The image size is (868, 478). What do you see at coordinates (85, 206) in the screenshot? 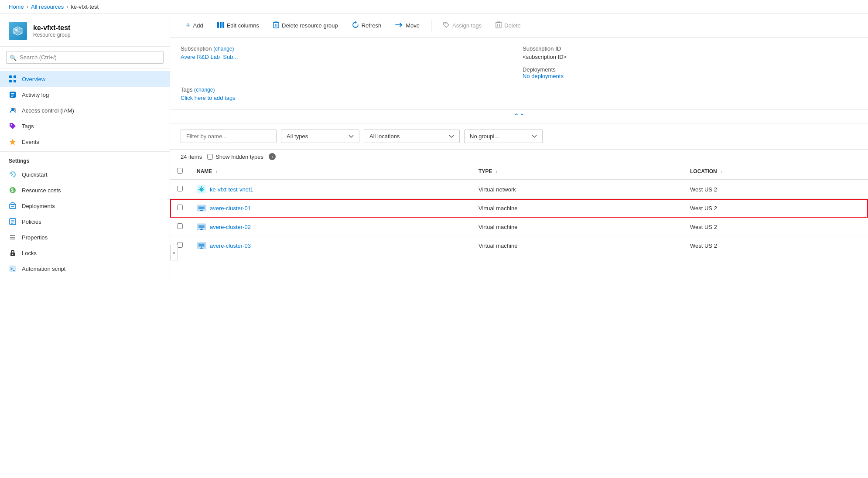
I see `sidebar-item-deployments: Deployments` at bounding box center [85, 206].